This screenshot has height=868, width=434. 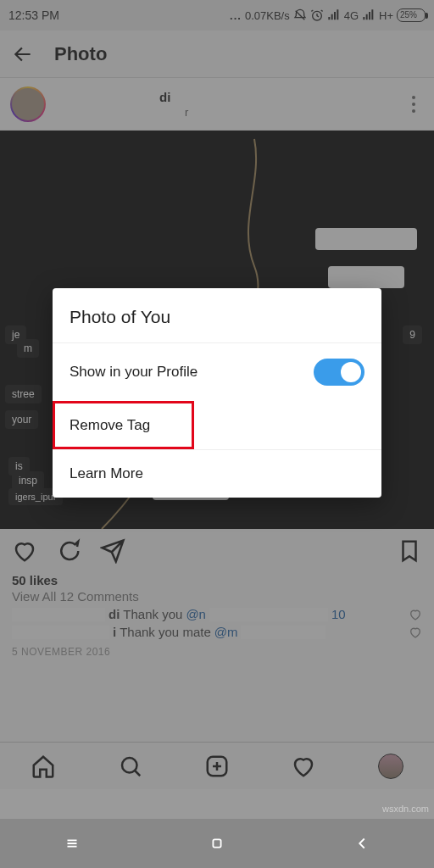 I want to click on mute-icon, so click(x=300, y=15).